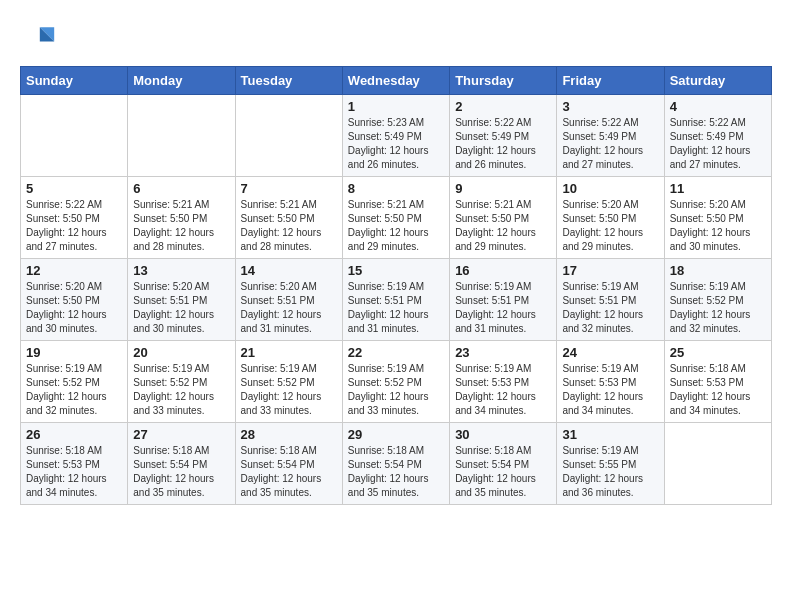 Image resolution: width=792 pixels, height=612 pixels. I want to click on day-info: Sunrise: 5:19 AM Sunset: 5:55 PM Dayligh…, so click(610, 472).